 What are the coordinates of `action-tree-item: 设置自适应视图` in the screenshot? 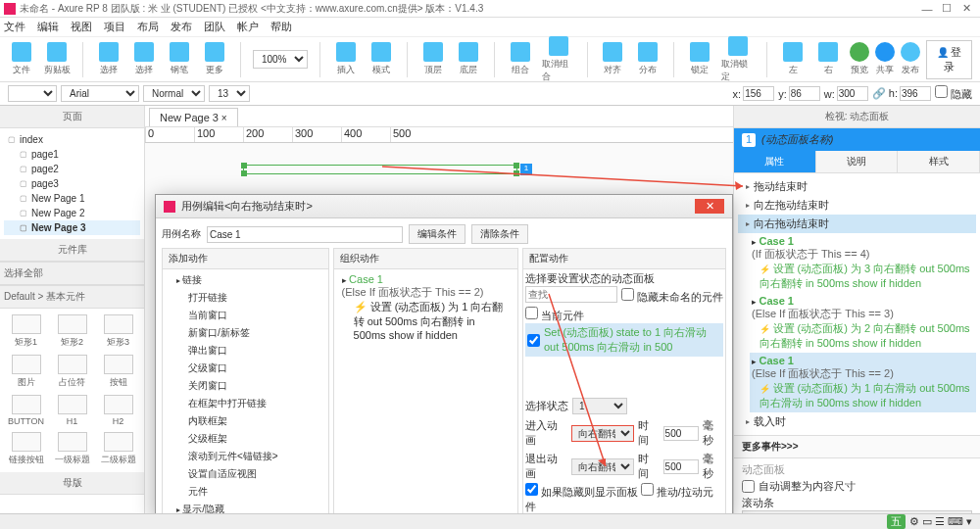 It's located at (245, 474).